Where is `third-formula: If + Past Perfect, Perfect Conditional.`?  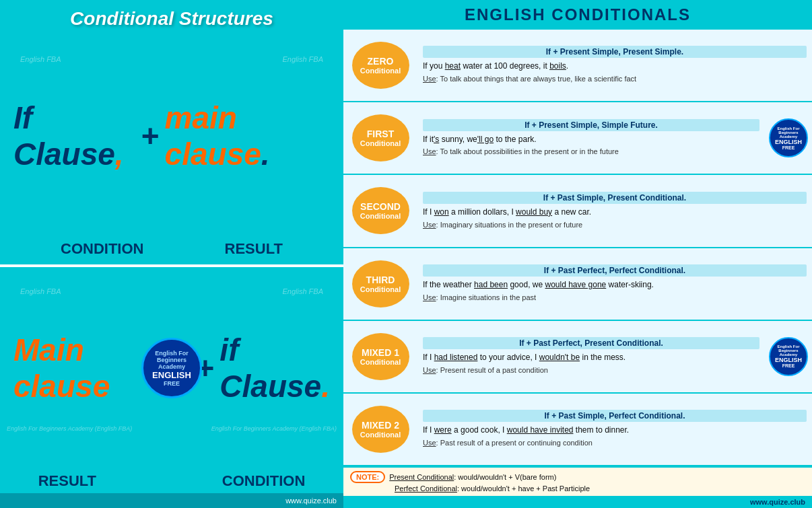 third-formula: If + Past Perfect, Perfect Conditional. is located at coordinates (615, 270).